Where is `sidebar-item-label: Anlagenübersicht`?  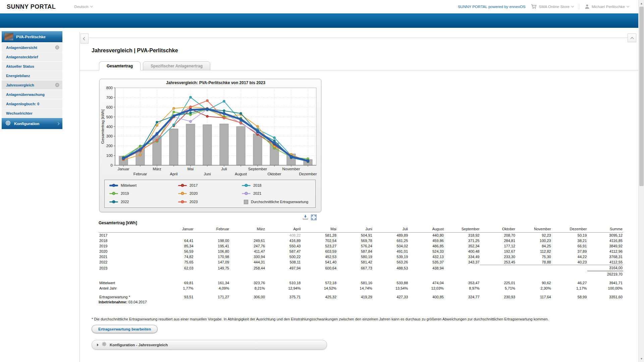
sidebar-item-label: Anlagenübersicht is located at coordinates (21, 48).